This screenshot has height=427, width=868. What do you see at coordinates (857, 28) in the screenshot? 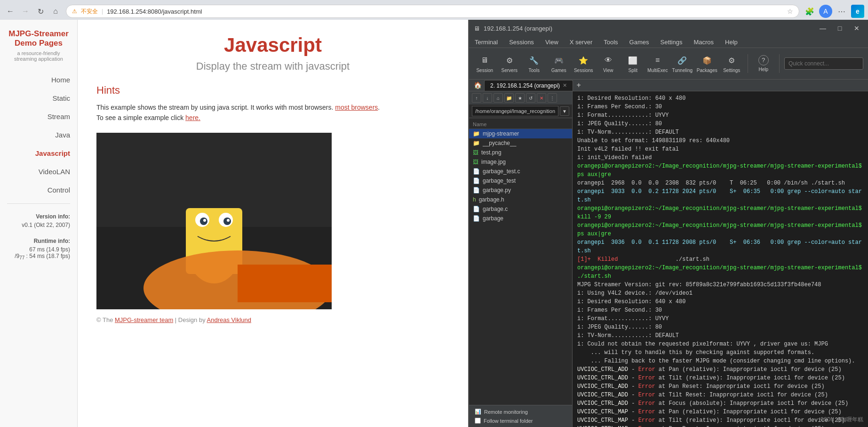
I see `terminal-close: ✕` at bounding box center [857, 28].